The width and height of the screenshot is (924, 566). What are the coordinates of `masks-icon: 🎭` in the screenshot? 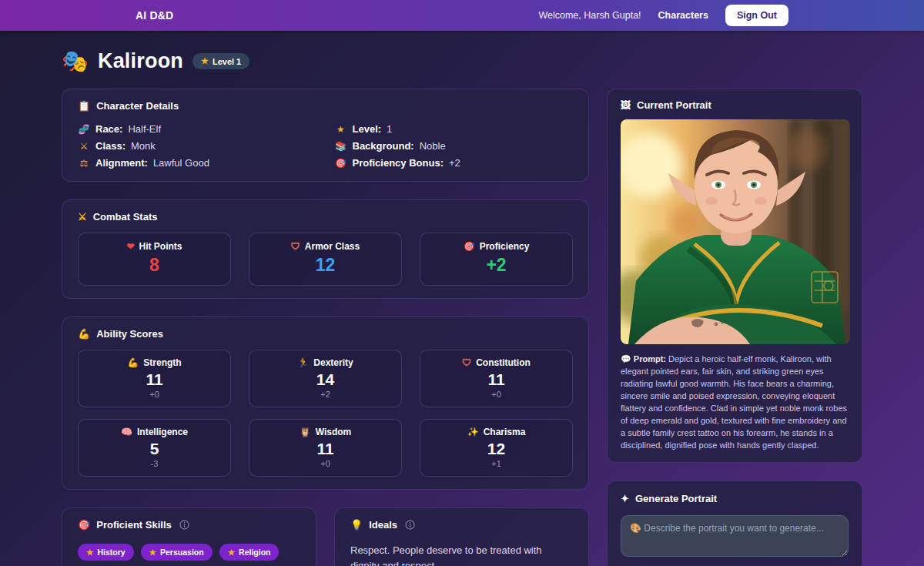 It's located at (75, 62).